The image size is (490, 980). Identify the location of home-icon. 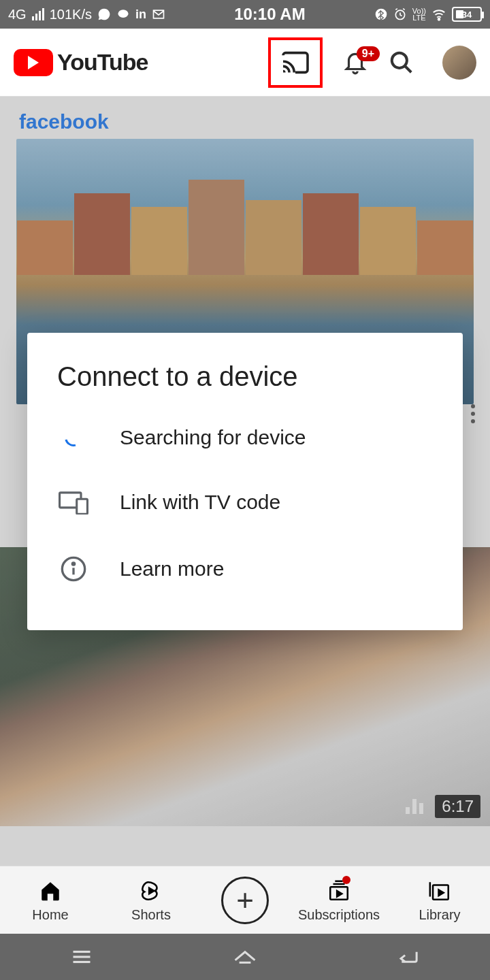
(50, 891).